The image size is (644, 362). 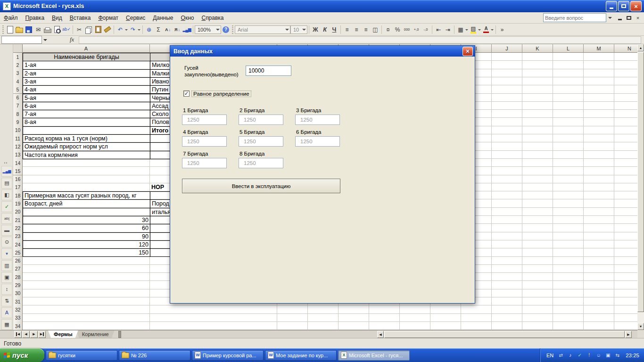 What do you see at coordinates (149, 30) in the screenshot?
I see `insert-hyperlink-button: ⊕` at bounding box center [149, 30].